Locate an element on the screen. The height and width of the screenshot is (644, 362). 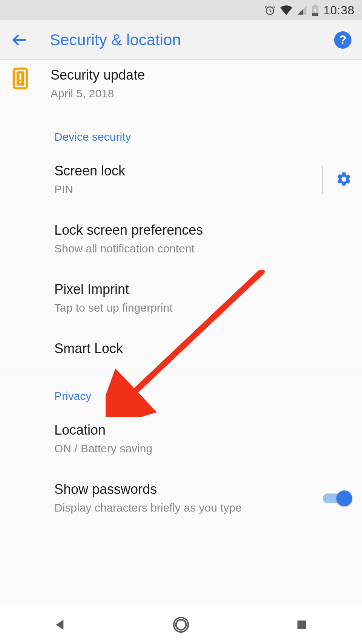
location-row: Location ON / Battery saving is located at coordinates (181, 439).